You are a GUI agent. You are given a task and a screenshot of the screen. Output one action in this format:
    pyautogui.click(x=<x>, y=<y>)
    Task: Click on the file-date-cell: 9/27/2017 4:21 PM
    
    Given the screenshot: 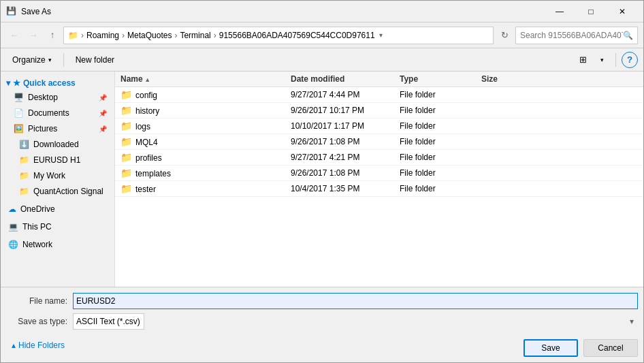 What is the action you would take?
    pyautogui.click(x=345, y=157)
    